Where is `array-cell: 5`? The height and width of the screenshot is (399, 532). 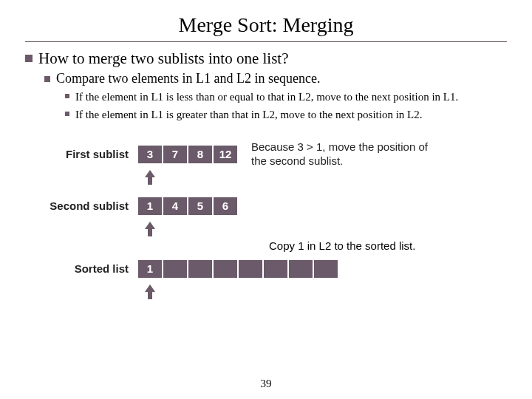 array-cell: 5 is located at coordinates (200, 206).